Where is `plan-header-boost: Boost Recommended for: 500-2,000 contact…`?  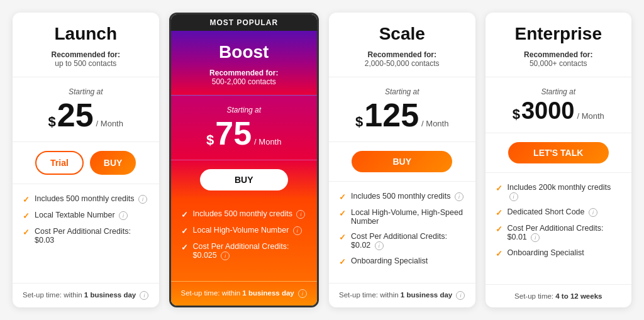
plan-header-boost: Boost Recommended for: 500-2,000 contact… is located at coordinates (244, 63).